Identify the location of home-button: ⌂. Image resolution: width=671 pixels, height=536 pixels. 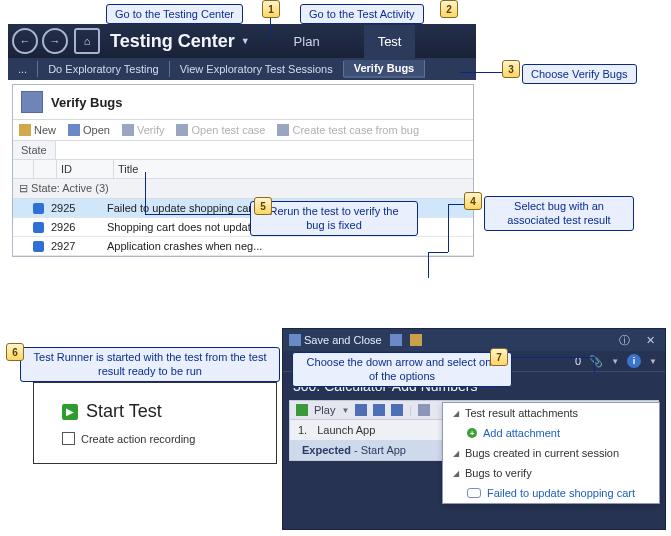
(87, 41).